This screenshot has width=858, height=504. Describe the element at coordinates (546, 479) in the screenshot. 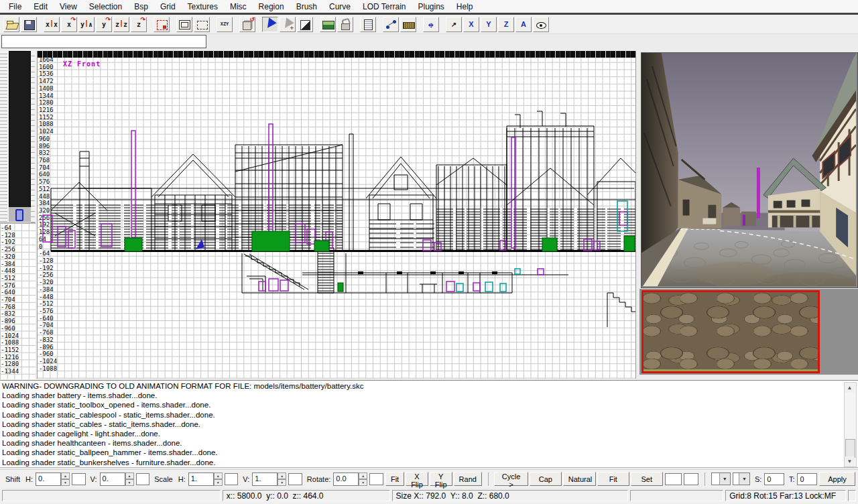

I see `surface-patch-button: Cap` at that location.